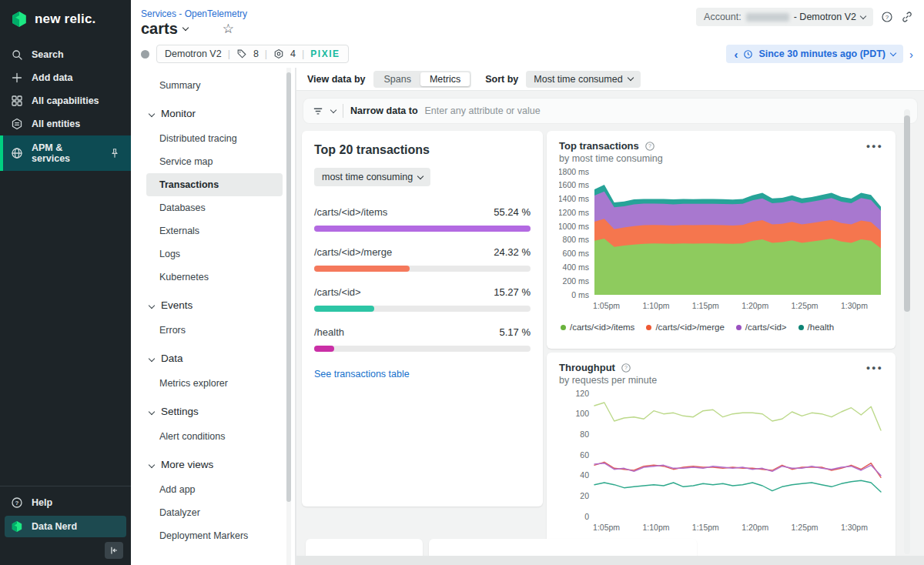 This screenshot has height=565, width=924. Describe the element at coordinates (630, 78) in the screenshot. I see `sort-chevron-down-icon` at that location.